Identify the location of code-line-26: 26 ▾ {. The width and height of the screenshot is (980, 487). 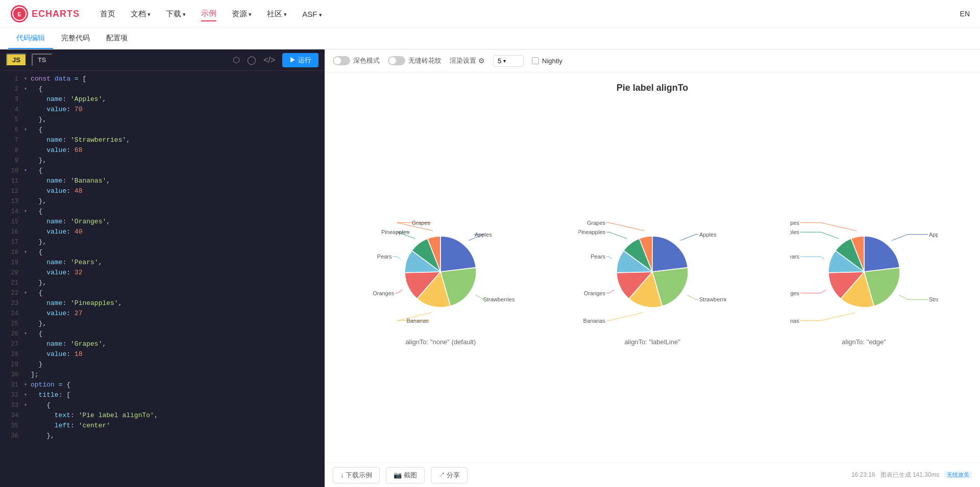
(162, 334).